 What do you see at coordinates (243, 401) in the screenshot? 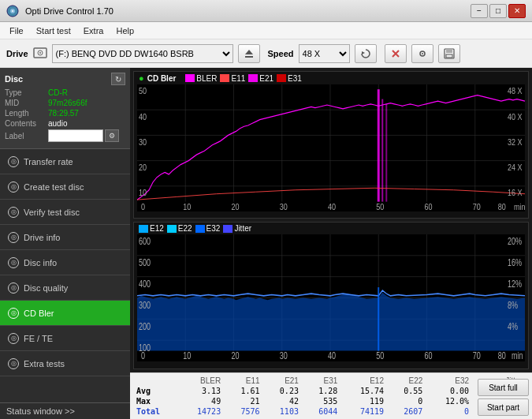
I see `max-e11: 21` at bounding box center [243, 401].